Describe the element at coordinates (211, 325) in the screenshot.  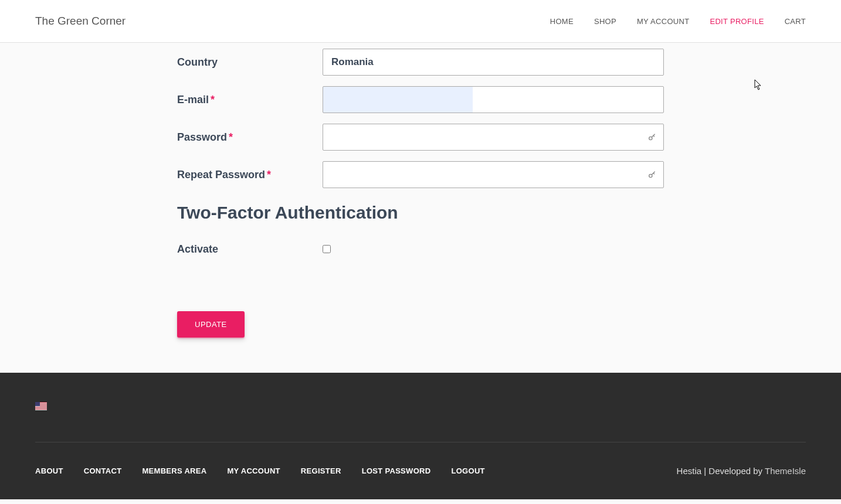
I see `update-button: UPDATE` at that location.